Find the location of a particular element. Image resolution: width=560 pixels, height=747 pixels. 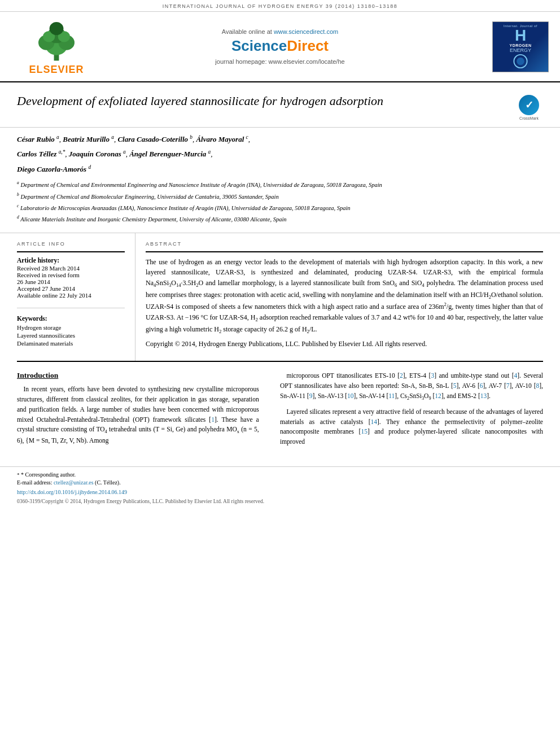

ref-8: 8 is located at coordinates (537, 386).